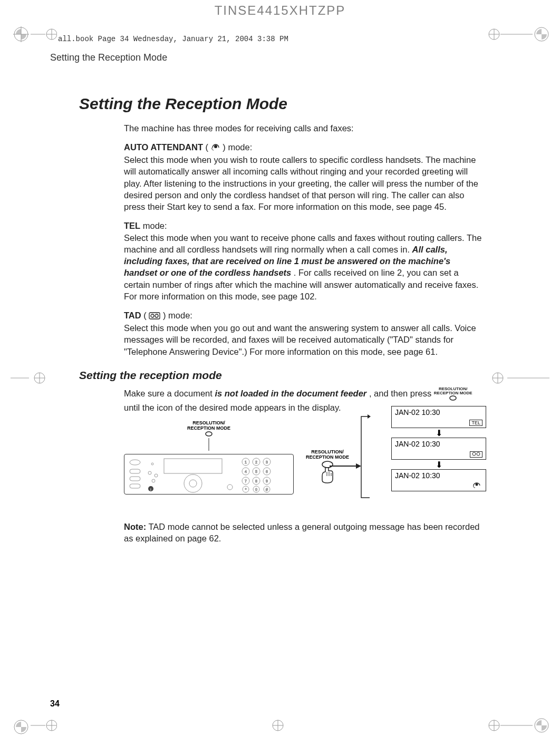 Image resolution: width=560 pixels, height=756 pixels. I want to click on instruction-mid: , and then press, so click(402, 393).